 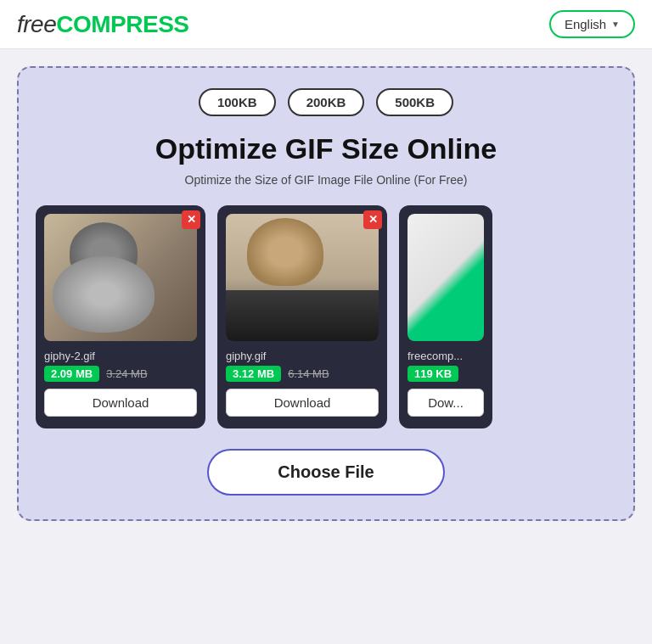 What do you see at coordinates (302, 317) in the screenshot?
I see `file-card-2: ✕ giphy.gif 3.12 MB 6.14 MB Download` at bounding box center [302, 317].